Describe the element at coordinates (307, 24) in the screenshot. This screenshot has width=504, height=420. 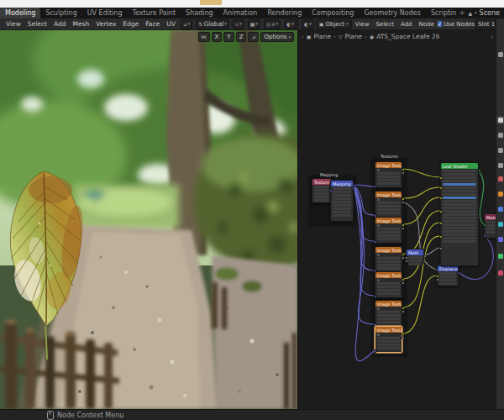
I see `editor-type-dropdown: ◐▾` at that location.